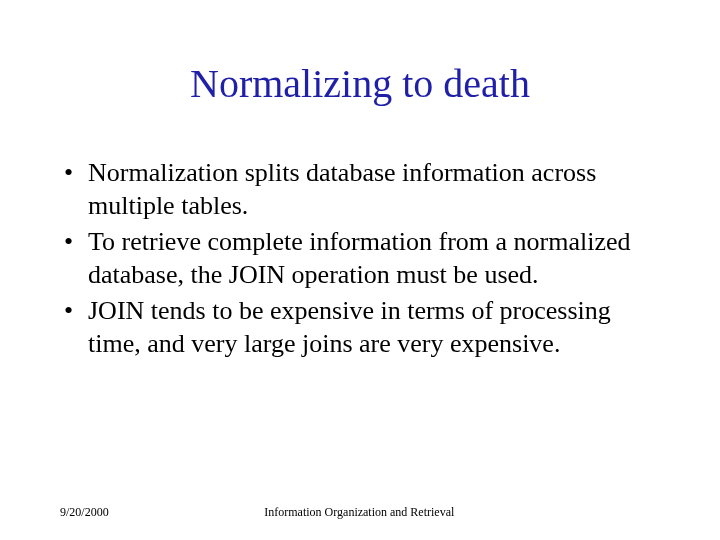 The image size is (720, 540). Describe the element at coordinates (360, 512) in the screenshot. I see `footer: 9/20/2000 Information Organization and R…` at that location.